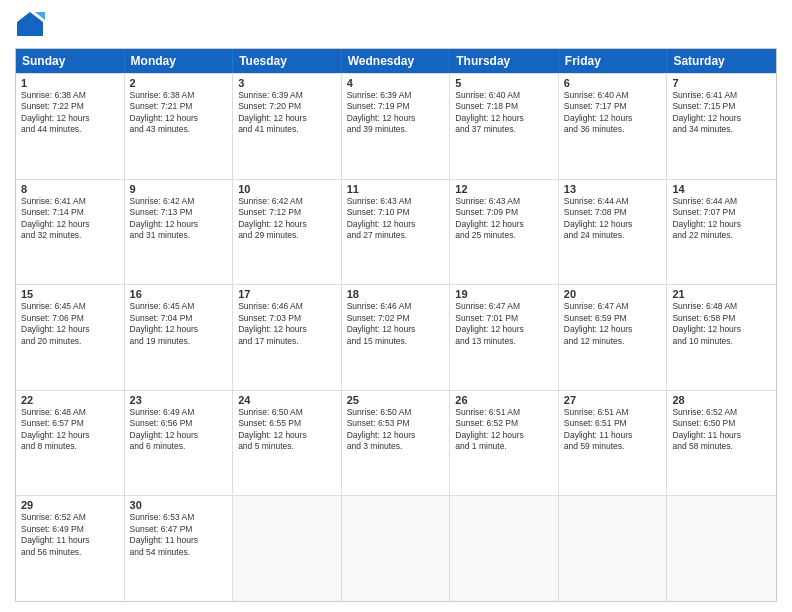 This screenshot has height=612, width=792. I want to click on calendar-cell: 3Sunrise: 6:39 AMSunset: 7:20 PMDaylight…, so click(288, 126).